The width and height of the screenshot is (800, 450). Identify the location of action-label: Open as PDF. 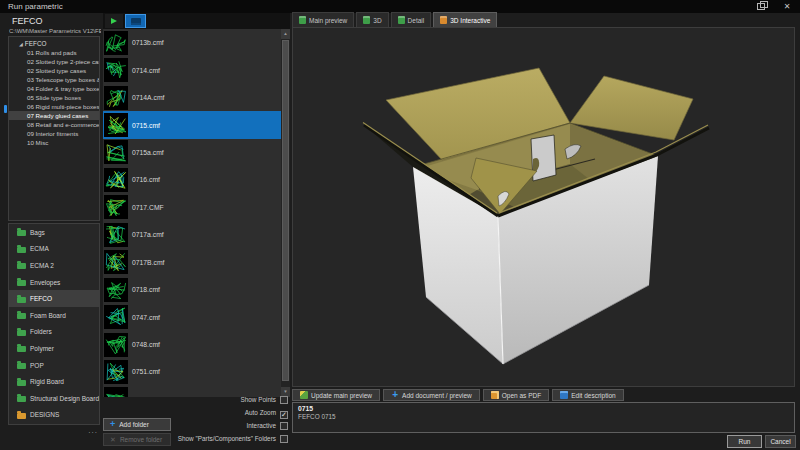
(522, 396).